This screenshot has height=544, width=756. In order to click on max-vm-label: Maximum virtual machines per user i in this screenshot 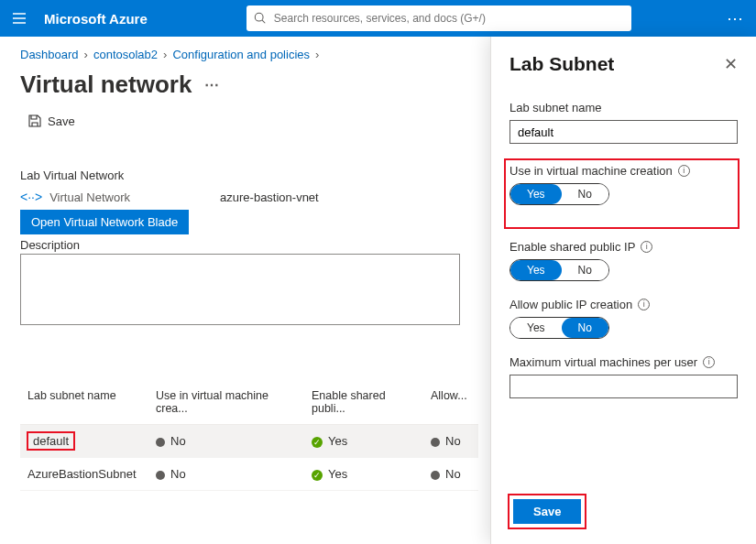, I will do `click(623, 363)`.